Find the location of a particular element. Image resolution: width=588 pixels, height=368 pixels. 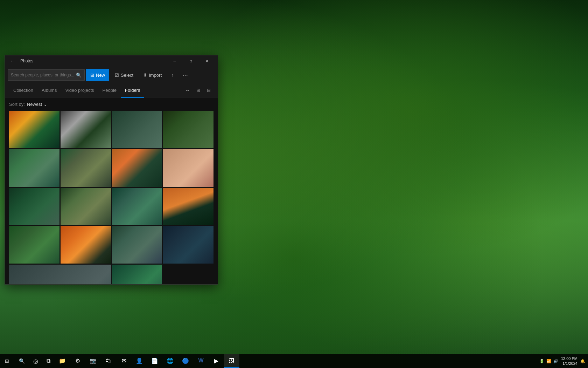

taskbar-app-teams: 👤 is located at coordinates (139, 361).